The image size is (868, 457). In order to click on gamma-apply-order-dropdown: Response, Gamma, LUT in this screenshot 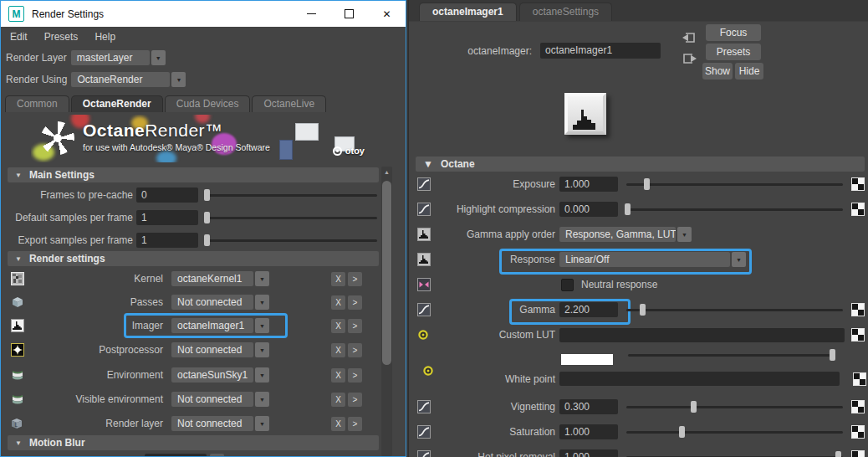, I will do `click(617, 234)`.